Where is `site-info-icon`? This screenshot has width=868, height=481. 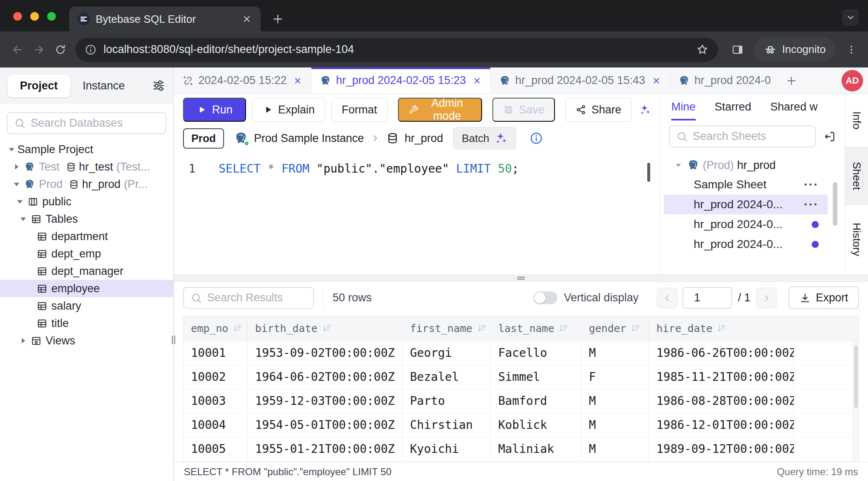
site-info-icon is located at coordinates (91, 50).